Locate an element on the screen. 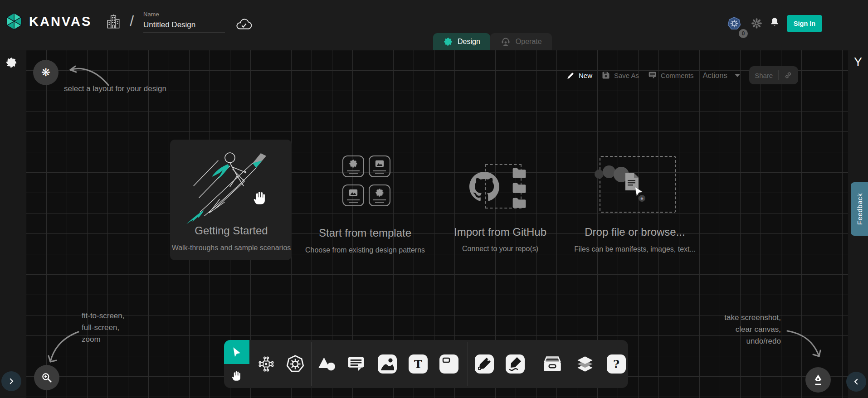  collapse-right-panel-button is located at coordinates (856, 382).